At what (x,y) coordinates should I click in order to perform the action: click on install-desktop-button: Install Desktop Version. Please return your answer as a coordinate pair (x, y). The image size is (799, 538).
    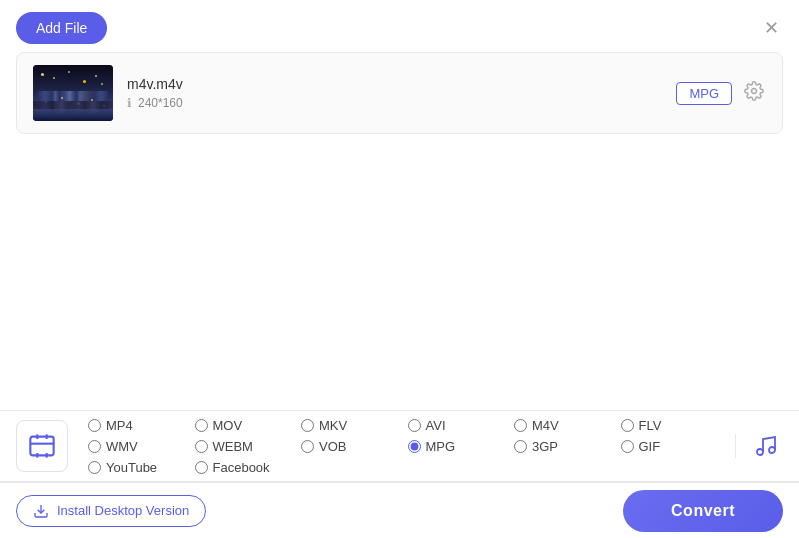
    Looking at the image, I should click on (111, 511).